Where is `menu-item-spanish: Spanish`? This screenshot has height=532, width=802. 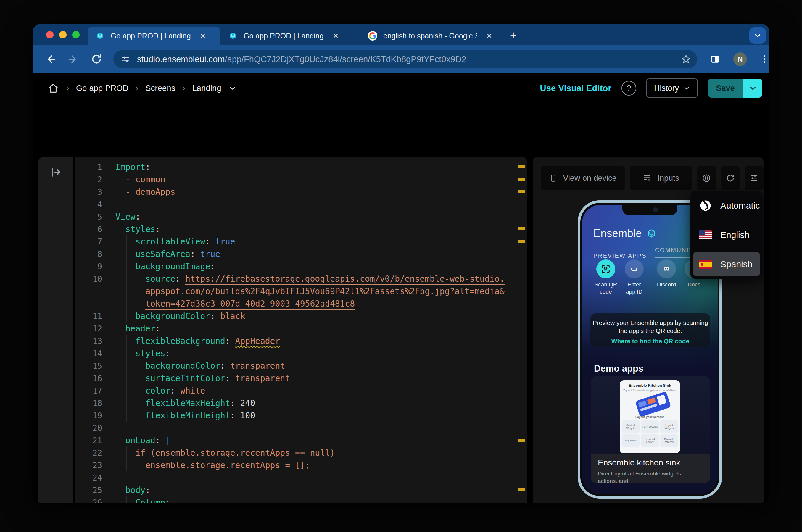
menu-item-spanish: Spanish is located at coordinates (727, 264).